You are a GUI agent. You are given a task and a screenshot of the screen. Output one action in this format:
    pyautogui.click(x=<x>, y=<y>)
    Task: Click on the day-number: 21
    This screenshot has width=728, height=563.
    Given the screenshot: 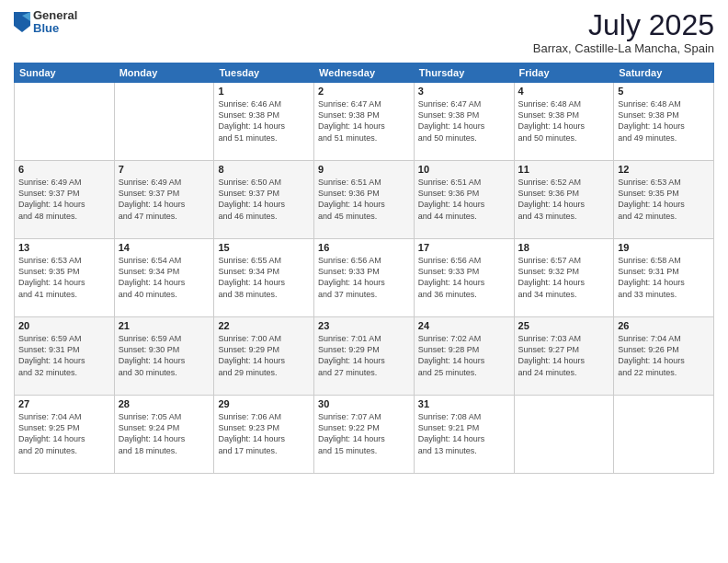 What is the action you would take?
    pyautogui.click(x=165, y=326)
    